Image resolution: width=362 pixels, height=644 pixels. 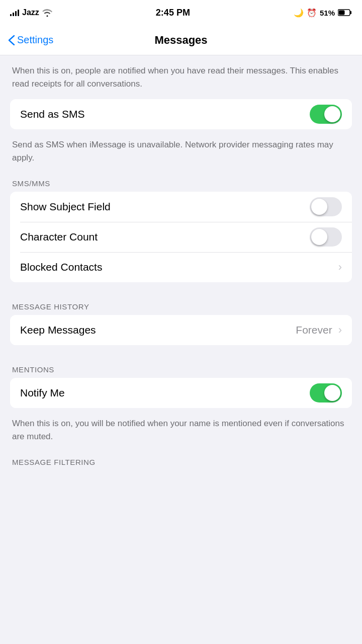 I want to click on moon-icon: 🌙, so click(x=299, y=13).